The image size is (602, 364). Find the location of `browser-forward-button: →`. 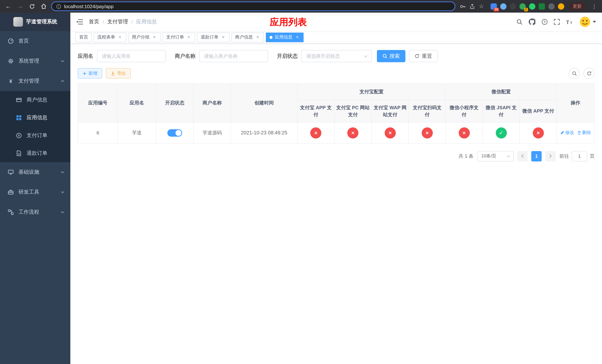

browser-forward-button: → is located at coordinates (20, 6).